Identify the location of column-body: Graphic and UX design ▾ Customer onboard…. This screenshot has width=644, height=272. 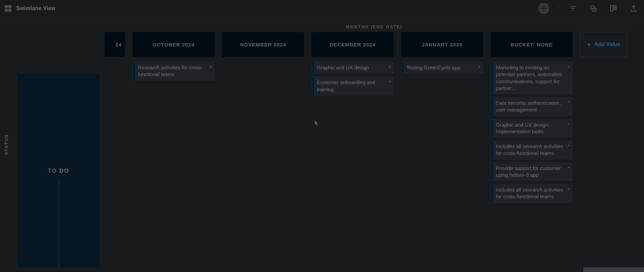
(353, 162).